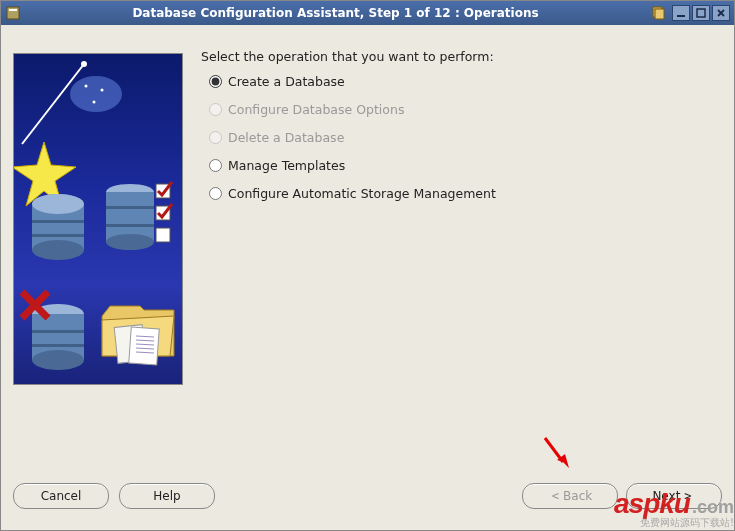  Describe the element at coordinates (368, 13) in the screenshot. I see `titlebar: Database Configuration Assistant, Step 1…` at that location.